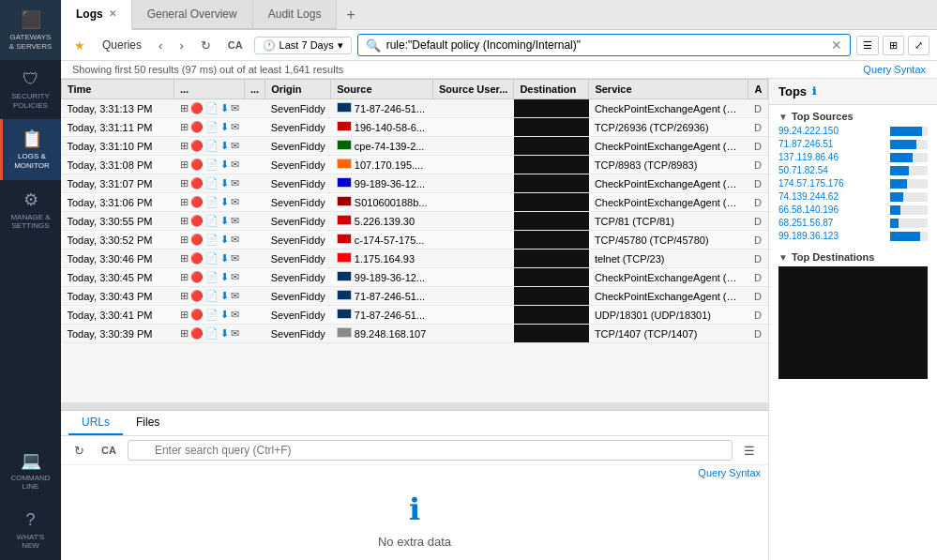 The height and width of the screenshot is (560, 937). Describe the element at coordinates (415, 128) in the screenshot. I see `table-row: Today, 3:31:11 PM ⊞ 🔴 📄 ⬇ ✉ SevenFiddy 1…` at that location.